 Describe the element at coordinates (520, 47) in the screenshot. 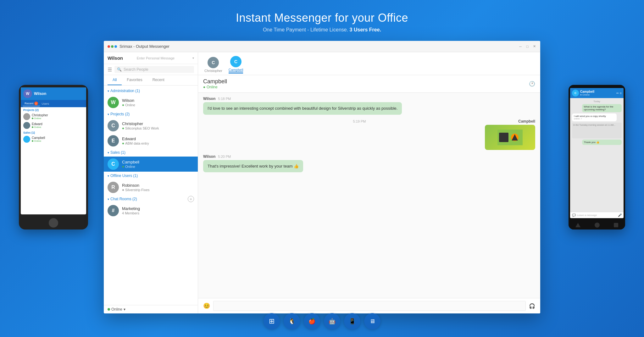

I see `minimize-button: ─` at that location.